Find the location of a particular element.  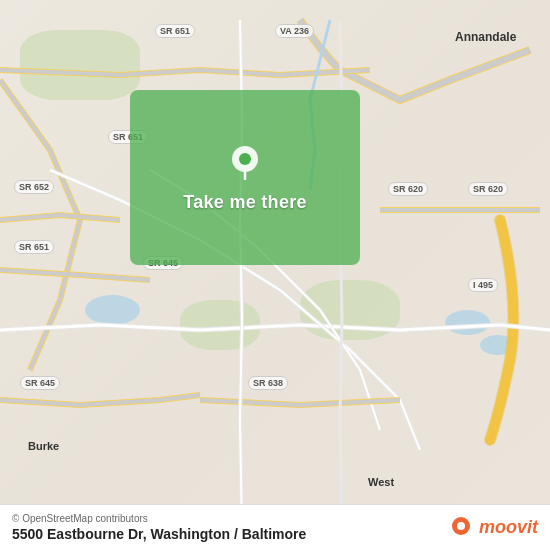

destination-highlight: Take me there is located at coordinates (245, 178).